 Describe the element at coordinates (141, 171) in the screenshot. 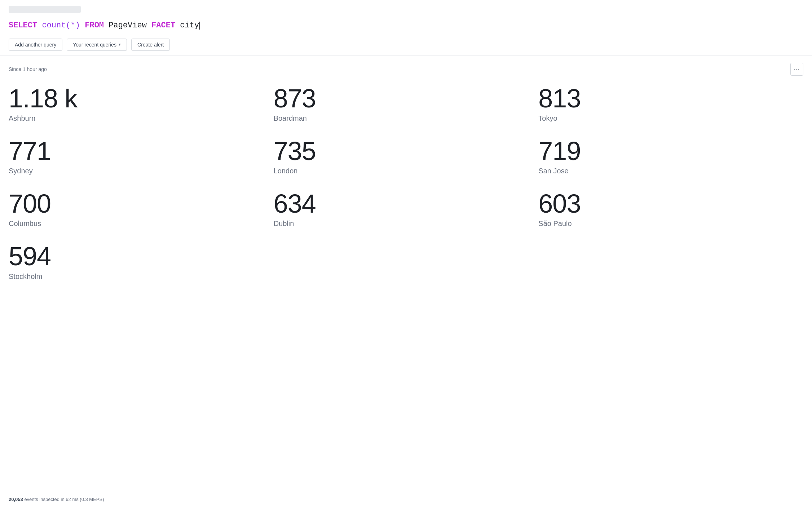

I see `data-city-label: Sydney` at that location.